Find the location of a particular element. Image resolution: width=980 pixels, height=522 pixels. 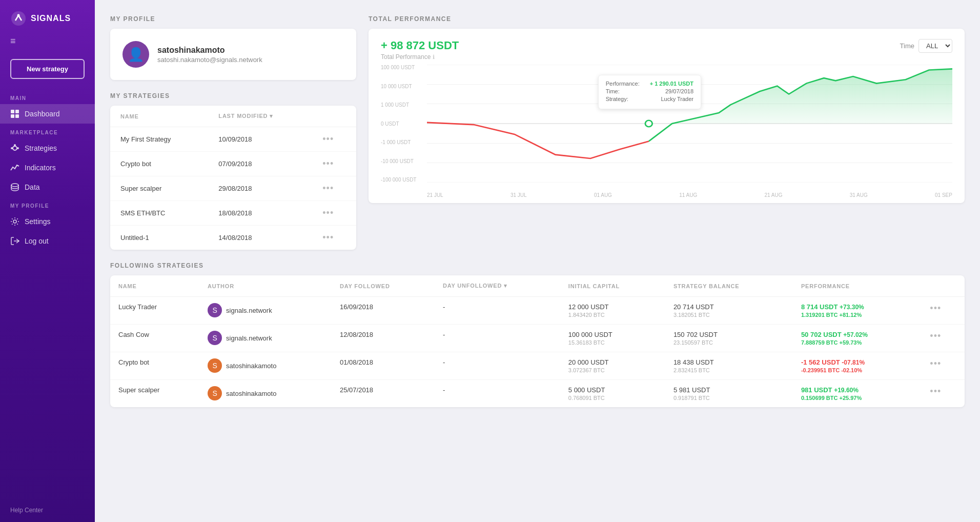

sidebar-item-data: Data is located at coordinates (47, 187).